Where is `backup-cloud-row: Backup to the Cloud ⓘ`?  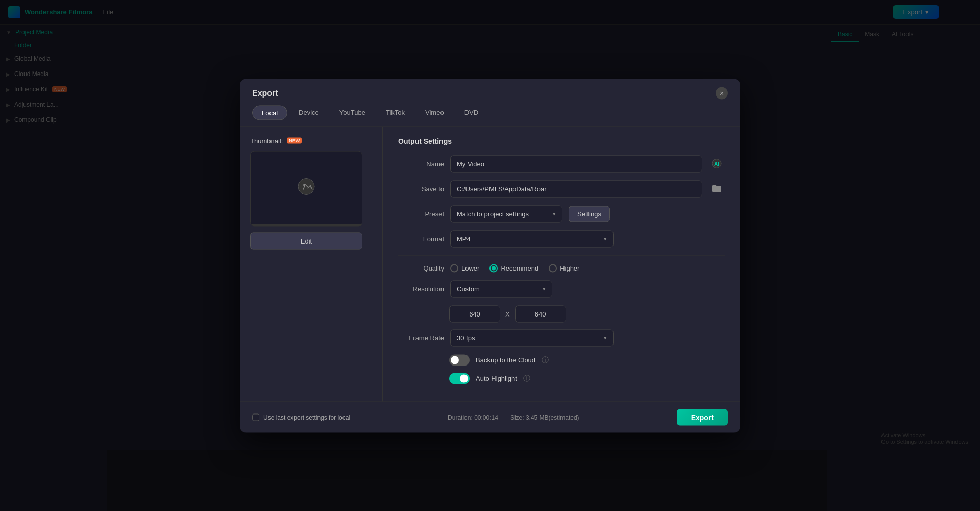
backup-cloud-row: Backup to the Cloud ⓘ is located at coordinates (587, 360).